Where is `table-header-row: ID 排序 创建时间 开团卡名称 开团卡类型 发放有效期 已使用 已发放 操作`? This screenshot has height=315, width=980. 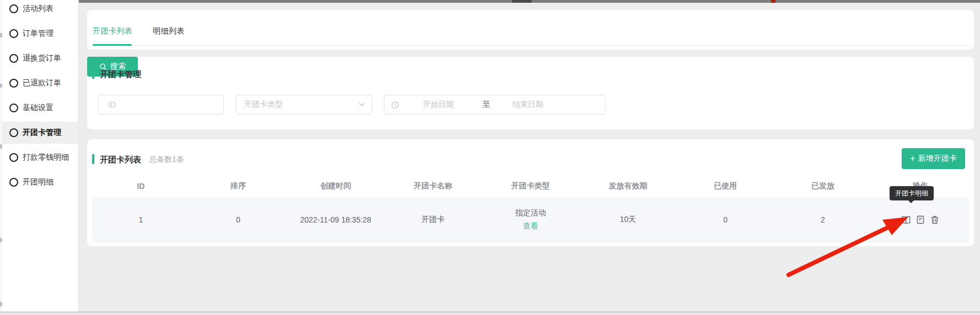 table-header-row: ID 排序 创建时间 开团卡名称 开团卡类型 发放有效期 已使用 已发放 操作 is located at coordinates (531, 186).